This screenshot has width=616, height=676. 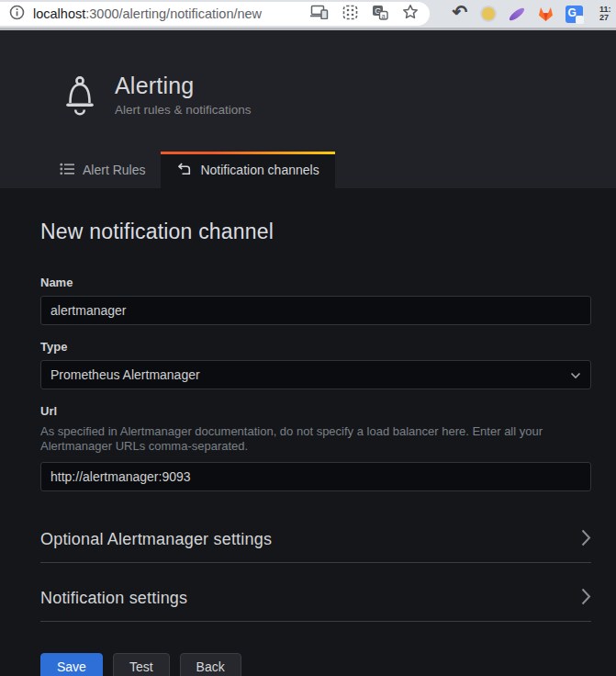 I want to click on tab-notification-channels: Notification channels, so click(x=248, y=170).